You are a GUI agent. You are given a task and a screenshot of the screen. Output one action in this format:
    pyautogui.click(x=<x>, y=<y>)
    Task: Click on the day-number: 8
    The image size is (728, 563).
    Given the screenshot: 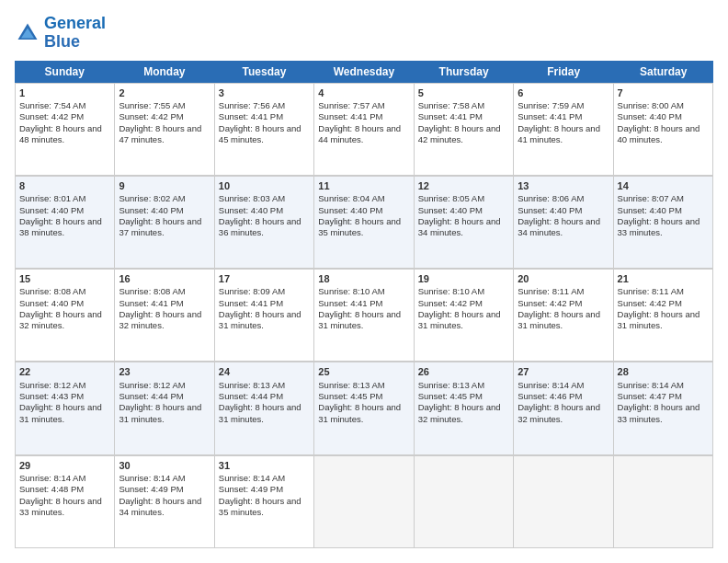 What is the action you would take?
    pyautogui.click(x=64, y=186)
    